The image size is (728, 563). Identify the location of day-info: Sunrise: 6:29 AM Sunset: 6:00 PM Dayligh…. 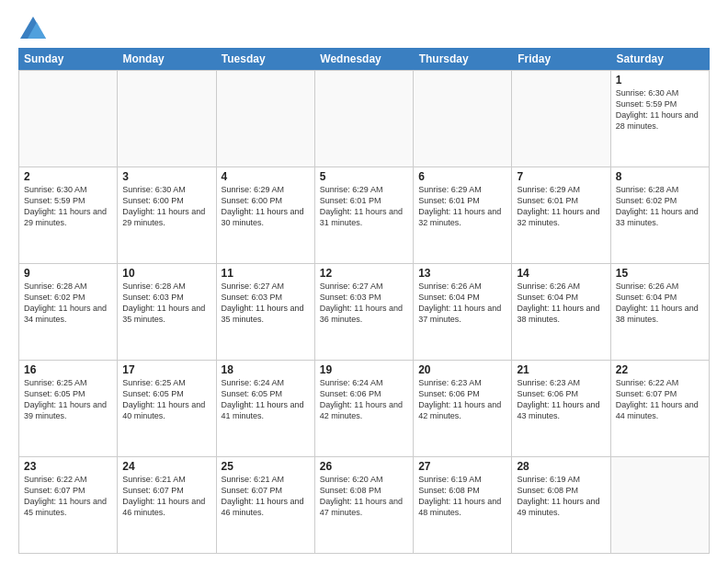
(266, 206).